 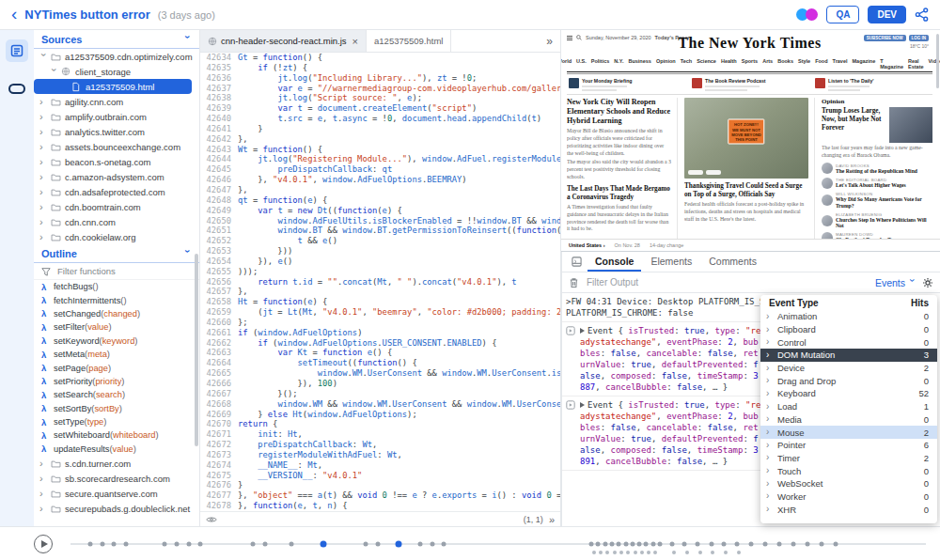 I want to click on event-type-row: ›Media0, so click(x=849, y=420).